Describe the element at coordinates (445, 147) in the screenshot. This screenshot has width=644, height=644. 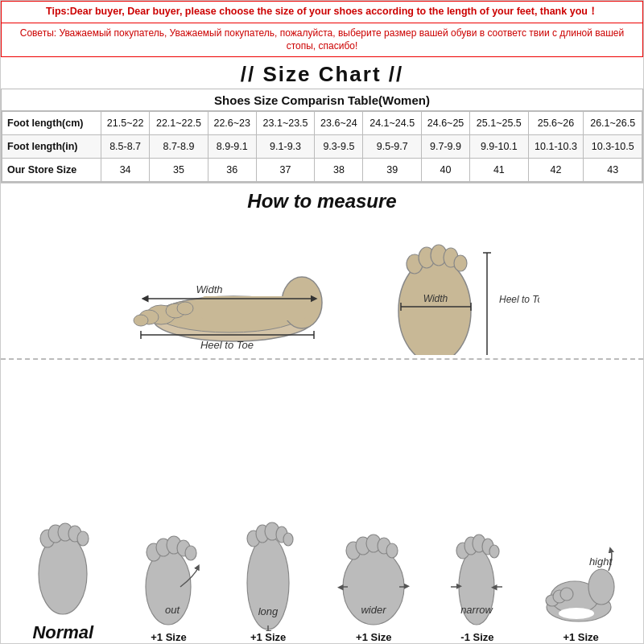
I see `table-cell: 9.7-9.9` at that location.